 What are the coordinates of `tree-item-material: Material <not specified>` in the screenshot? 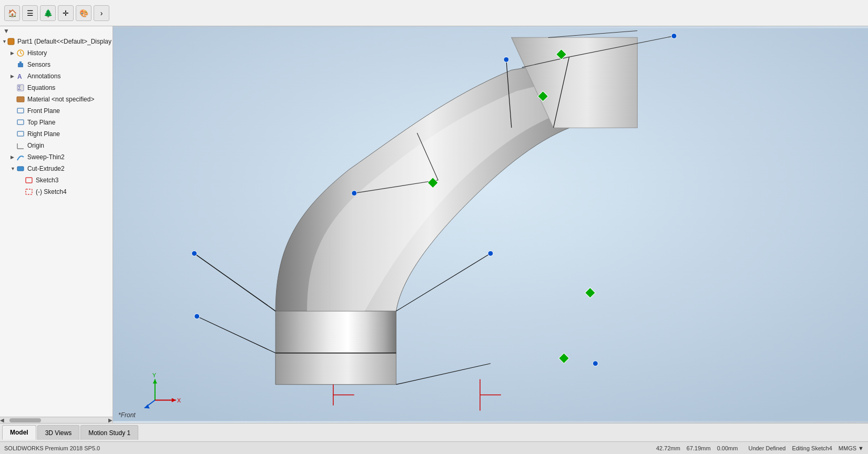 It's located at (56, 99).